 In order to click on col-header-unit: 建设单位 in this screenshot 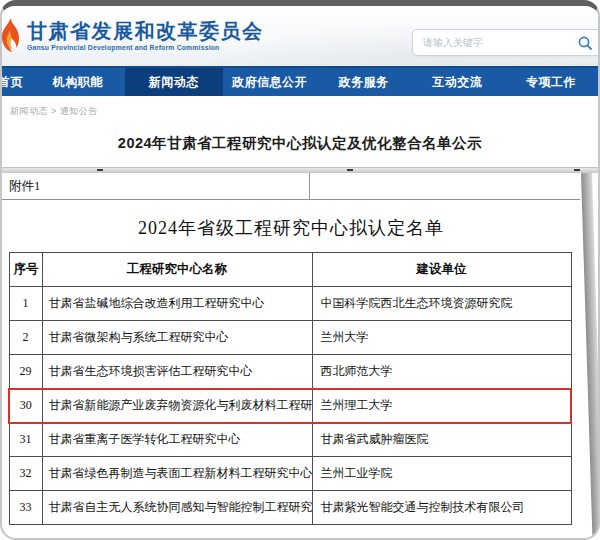, I will do `click(442, 270)`.